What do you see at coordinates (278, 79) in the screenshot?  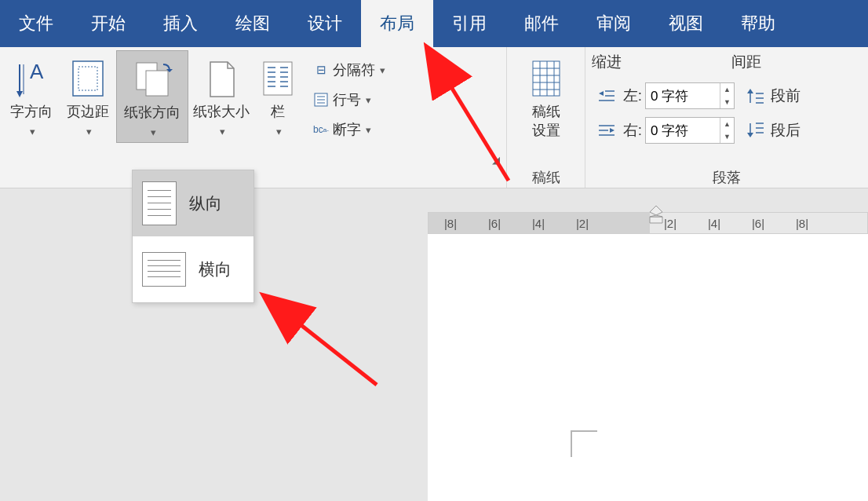 I see `columns-icon` at bounding box center [278, 79].